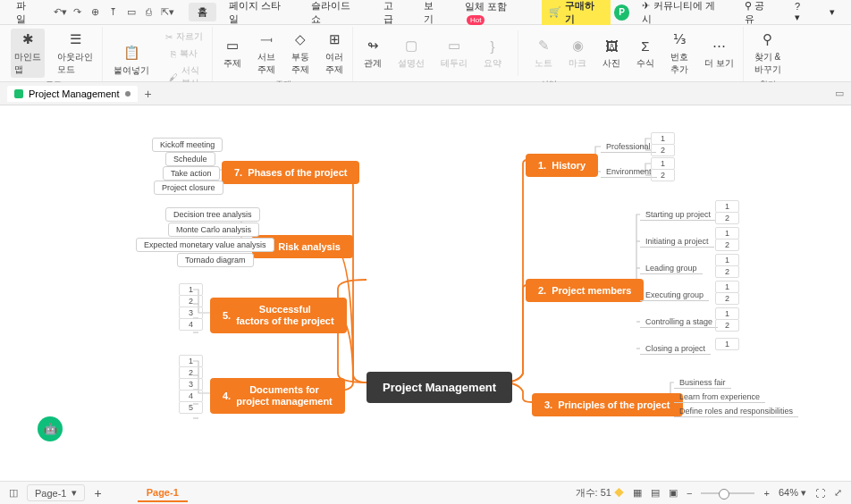 The width and height of the screenshot is (851, 504). Describe the element at coordinates (543, 54) in the screenshot. I see `note-button: ✎노트` at that location.